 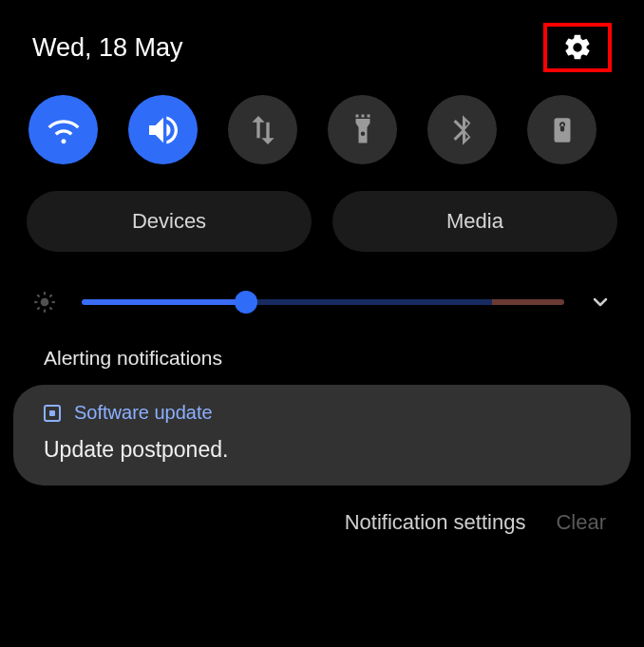 I want to click on devices-label: Devices, so click(x=169, y=221).